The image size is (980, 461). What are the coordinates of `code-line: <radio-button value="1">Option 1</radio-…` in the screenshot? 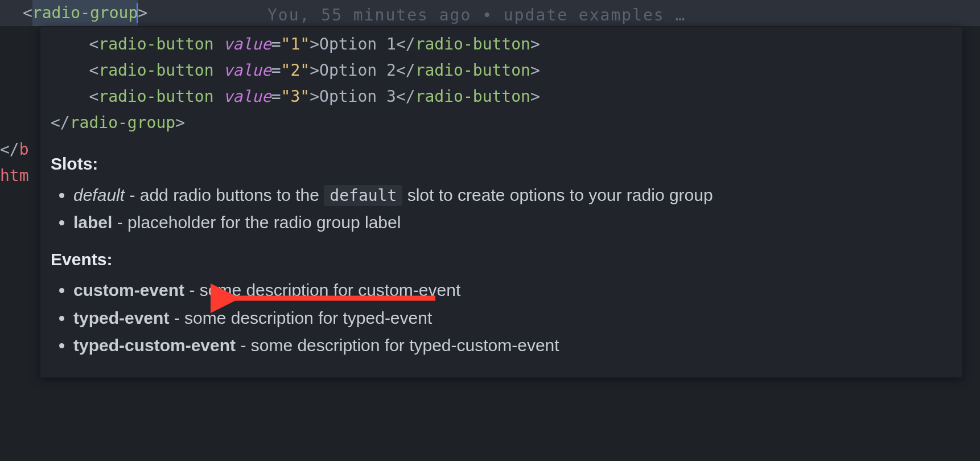 It's located at (501, 44).